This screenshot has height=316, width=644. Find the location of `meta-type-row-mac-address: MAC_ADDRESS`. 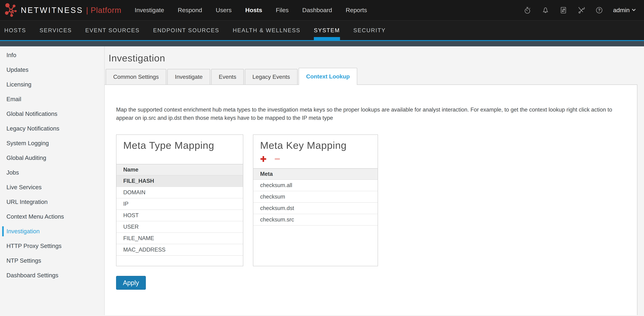

meta-type-row-mac-address: MAC_ADDRESS is located at coordinates (180, 250).